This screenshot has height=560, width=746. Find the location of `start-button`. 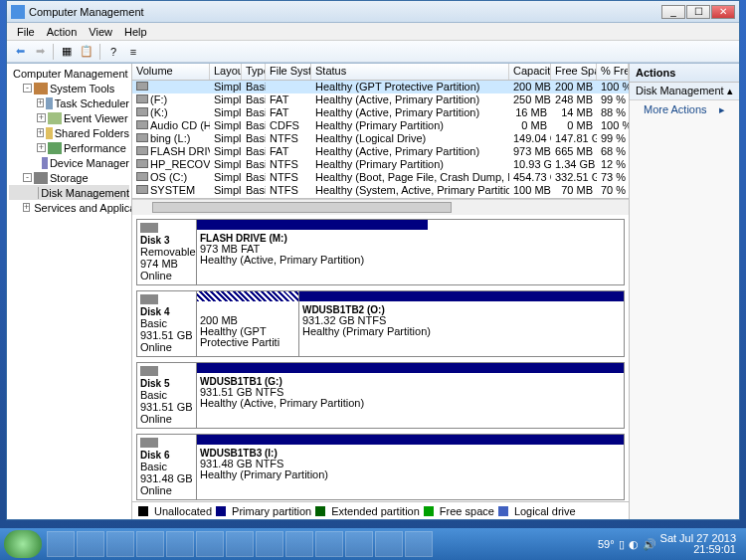

start-button is located at coordinates (23, 544).